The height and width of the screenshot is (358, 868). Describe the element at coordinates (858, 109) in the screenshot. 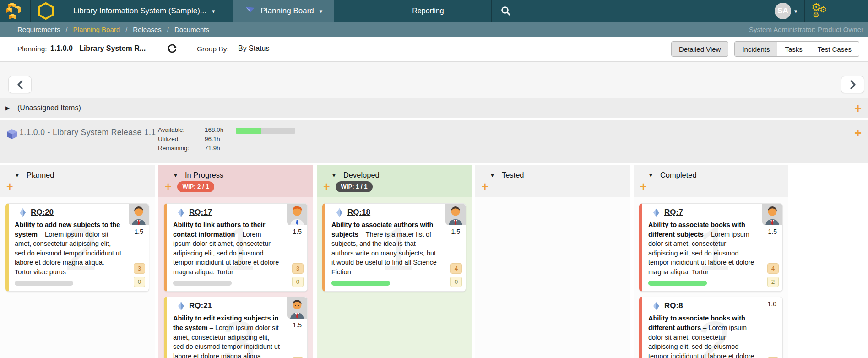

I see `add-unassigned-item-button: +` at that location.